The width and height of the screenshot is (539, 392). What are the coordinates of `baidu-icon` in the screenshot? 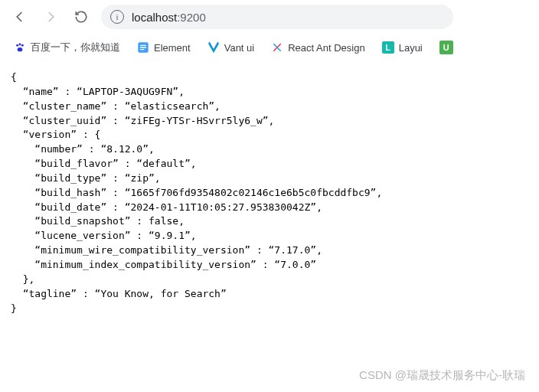 It's located at (20, 47).